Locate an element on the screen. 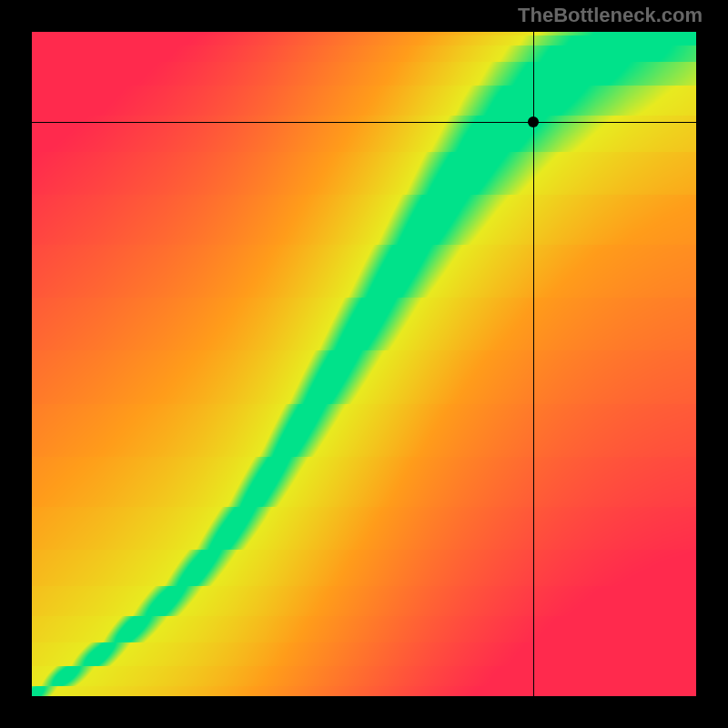 This screenshot has width=728, height=728. crosshair-horizontal is located at coordinates (364, 122).